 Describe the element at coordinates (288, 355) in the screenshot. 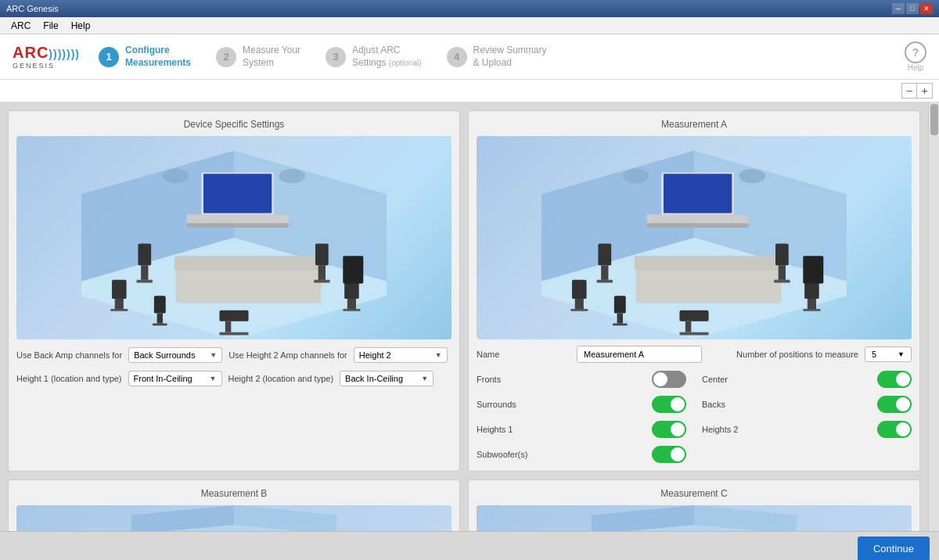

I see `height2-amp-label: Use Height 2 Amp channels for` at that location.